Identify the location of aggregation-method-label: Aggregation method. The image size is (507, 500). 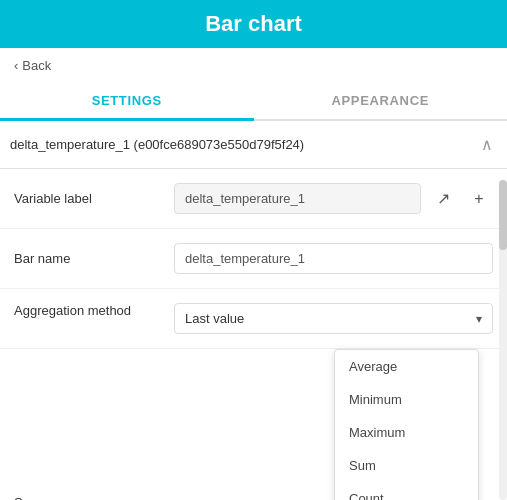
(94, 310).